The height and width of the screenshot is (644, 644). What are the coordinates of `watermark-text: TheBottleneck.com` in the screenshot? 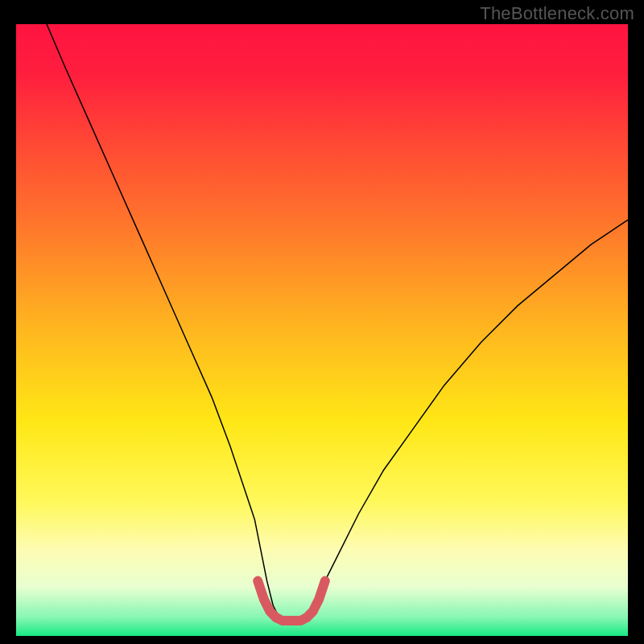 It's located at (557, 14).